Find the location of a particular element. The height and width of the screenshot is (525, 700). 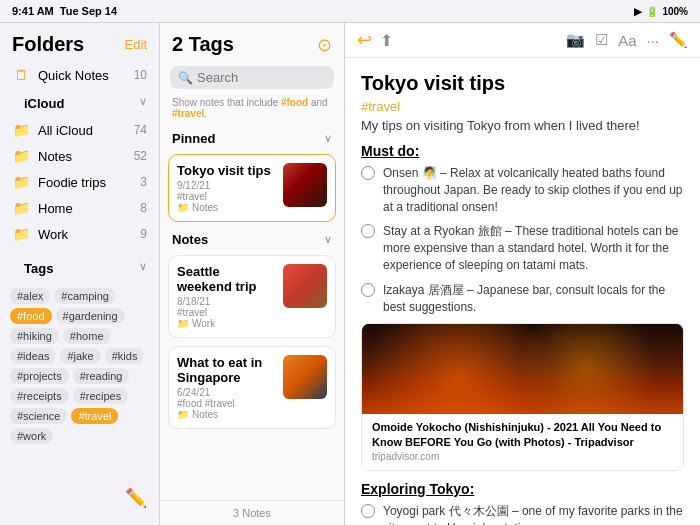

tag-alex: #alex is located at coordinates (30, 296).